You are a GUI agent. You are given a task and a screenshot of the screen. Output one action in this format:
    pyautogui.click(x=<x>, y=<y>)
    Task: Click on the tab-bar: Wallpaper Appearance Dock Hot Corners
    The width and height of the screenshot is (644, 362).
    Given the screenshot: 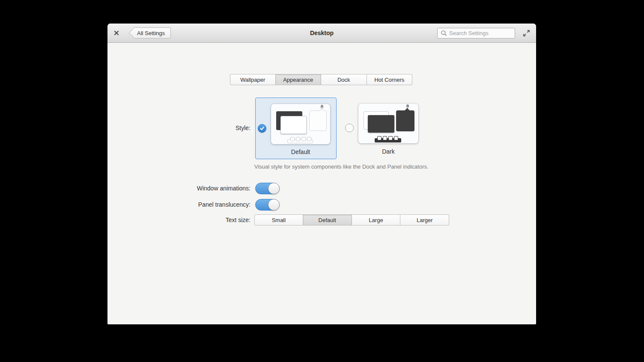 What is the action you would take?
    pyautogui.click(x=321, y=80)
    